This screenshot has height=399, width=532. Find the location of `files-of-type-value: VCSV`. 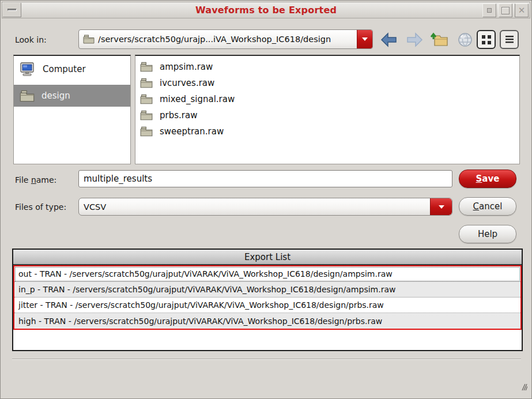

files-of-type-value: VCSV is located at coordinates (255, 207).